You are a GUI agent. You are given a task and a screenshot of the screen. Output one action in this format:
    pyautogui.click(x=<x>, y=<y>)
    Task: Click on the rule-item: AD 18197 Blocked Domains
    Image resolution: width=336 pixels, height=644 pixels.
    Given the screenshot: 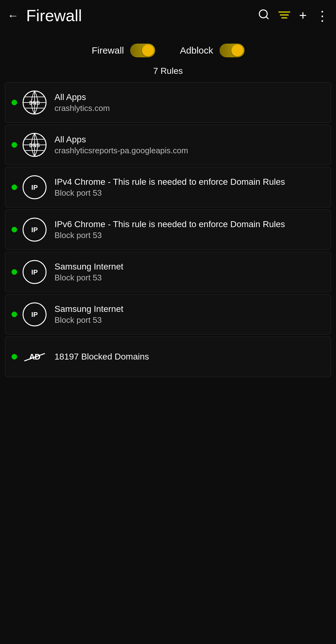 What is the action you would take?
    pyautogui.click(x=168, y=357)
    